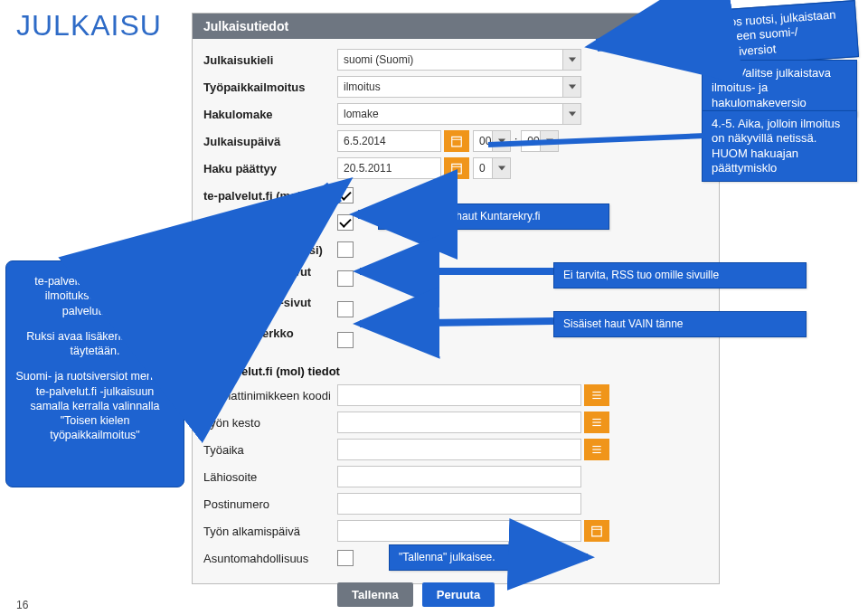 This screenshot has width=868, height=615. What do you see at coordinates (459, 395) in the screenshot?
I see `input-ammattikoodi` at bounding box center [459, 395].